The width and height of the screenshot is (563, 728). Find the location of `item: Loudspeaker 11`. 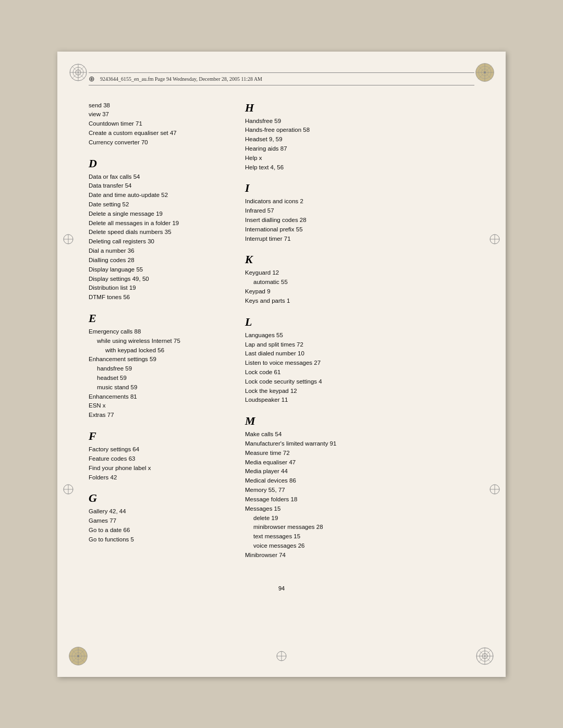

item: Loudspeaker 11 is located at coordinates (360, 400).